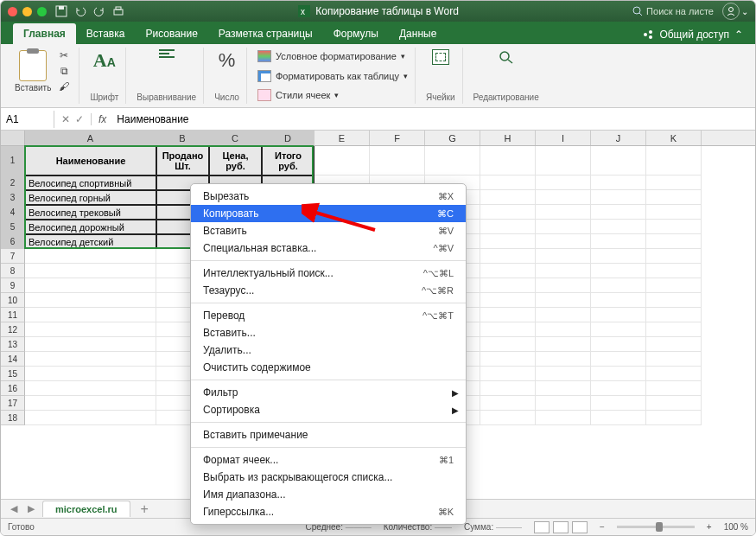 The image size is (756, 536). Describe the element at coordinates (13, 373) in the screenshot. I see `row-header: 15` at that location.